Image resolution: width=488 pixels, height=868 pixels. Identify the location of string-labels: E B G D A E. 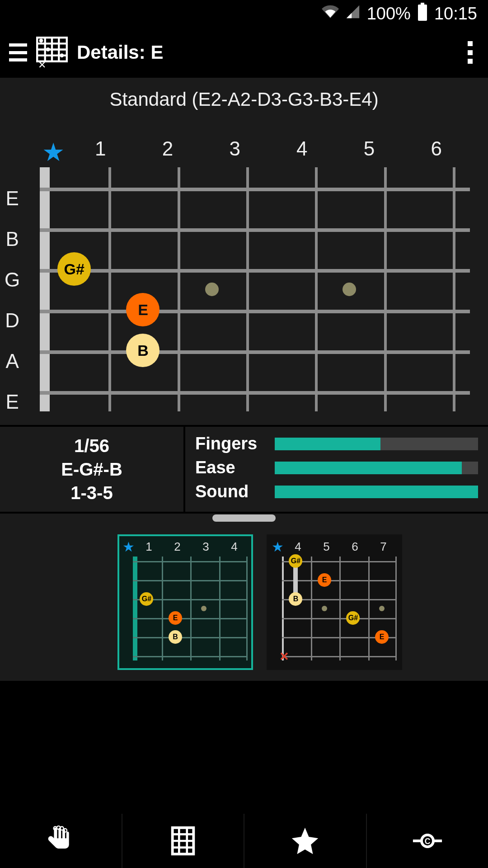
(12, 300).